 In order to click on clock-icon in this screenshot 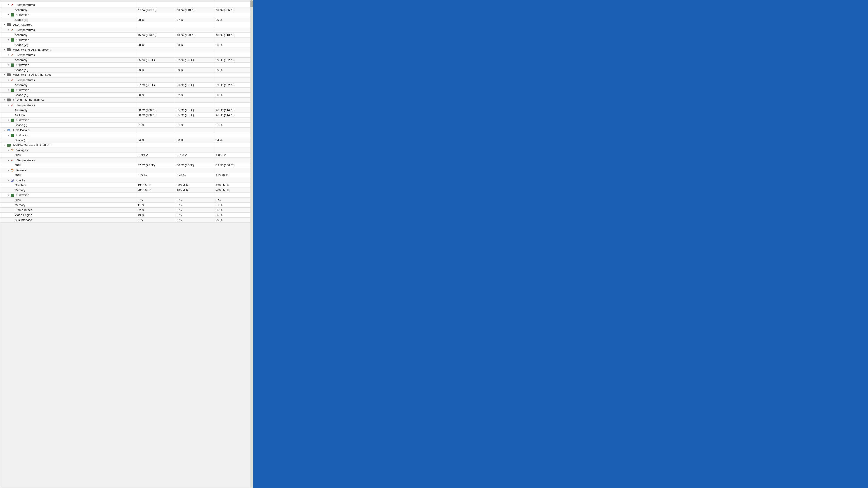, I will do `click(12, 181)`.